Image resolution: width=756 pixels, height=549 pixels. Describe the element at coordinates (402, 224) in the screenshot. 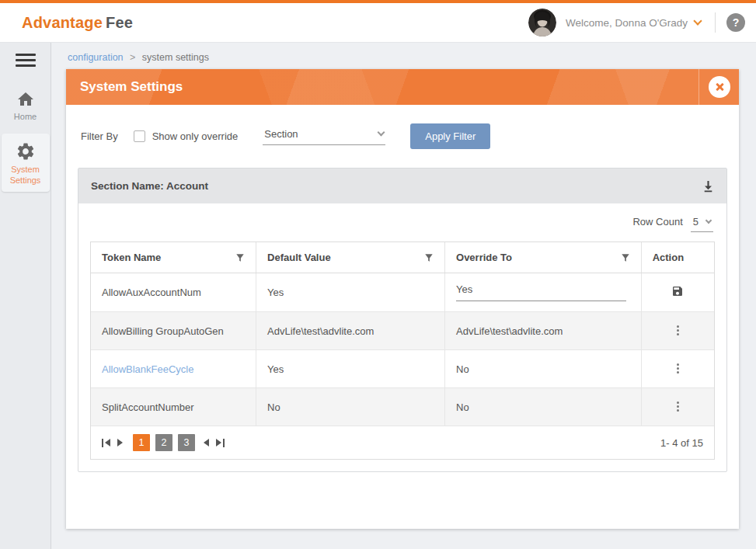

I see `row-count-bar: Row Count5` at that location.